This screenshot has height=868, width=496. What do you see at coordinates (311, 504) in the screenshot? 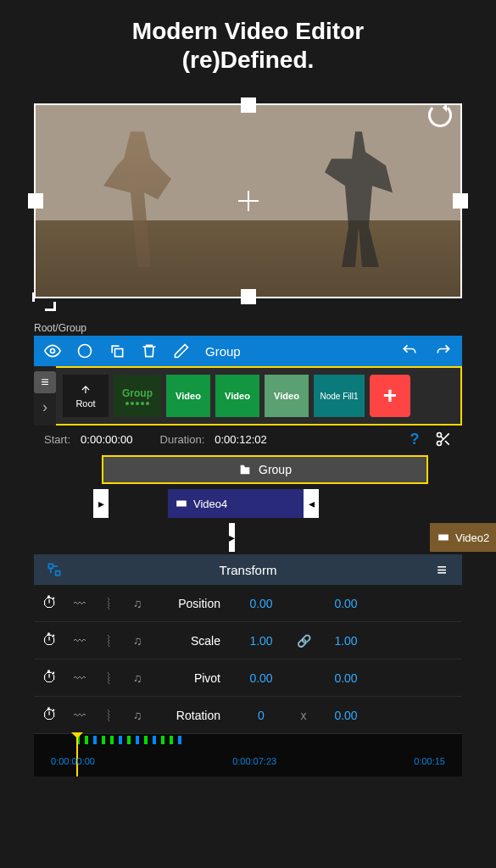
I see `track-handle-right: ◂` at bounding box center [311, 504].